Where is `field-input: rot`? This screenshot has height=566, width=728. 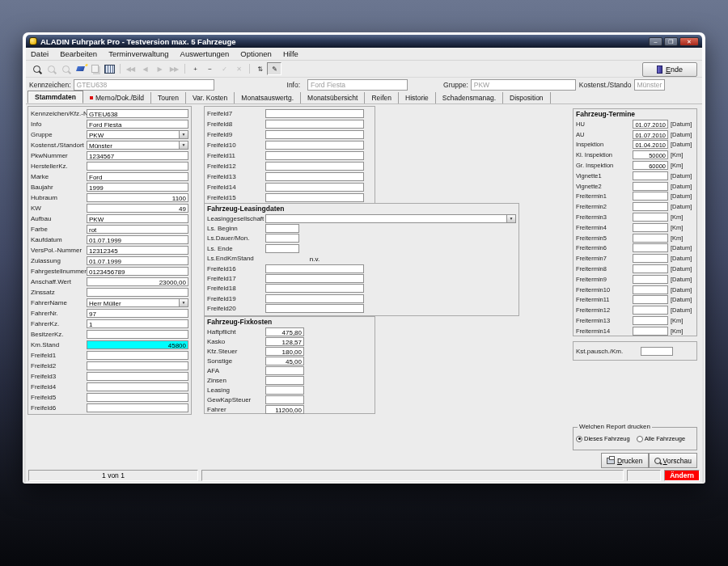
field-input: rot is located at coordinates (138, 230).